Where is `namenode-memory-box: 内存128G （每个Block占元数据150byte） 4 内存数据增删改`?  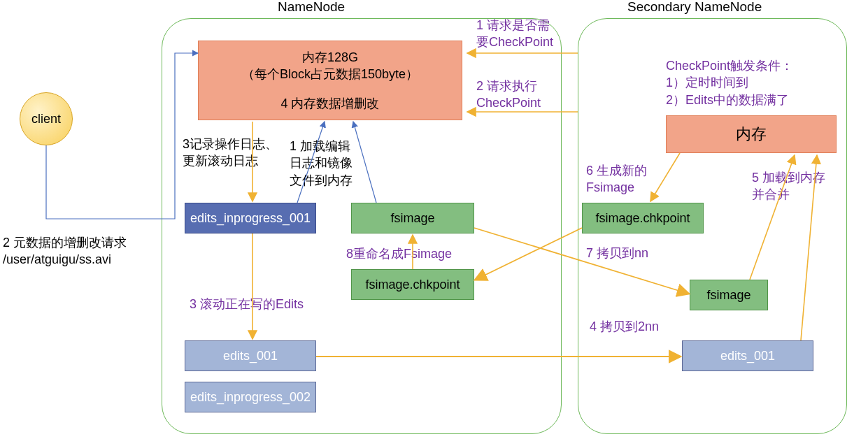 namenode-memory-box: 内存128G （每个Block占元数据150byte） 4 内存数据增删改 is located at coordinates (330, 80).